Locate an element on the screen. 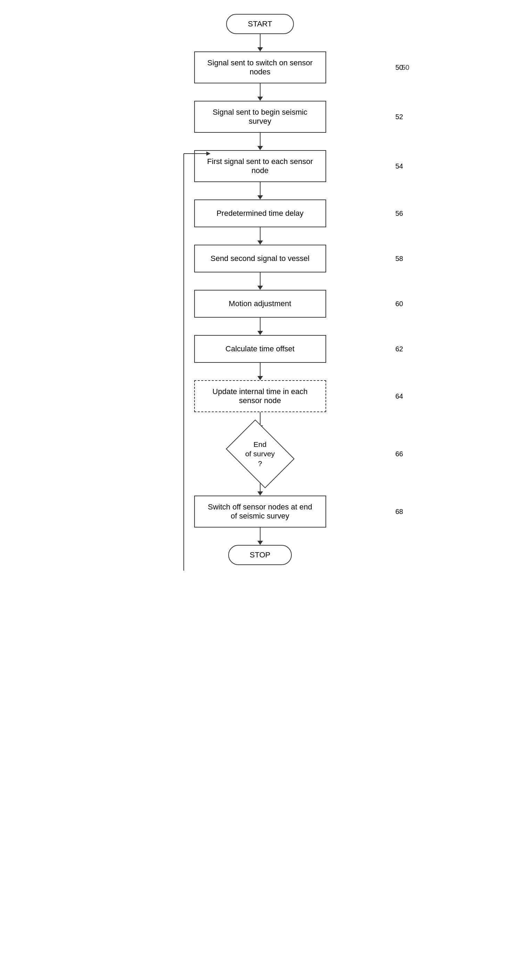 The width and height of the screenshot is (520, 980). box64-wrapper: Update internal time in each sensor node… is located at coordinates (260, 396).